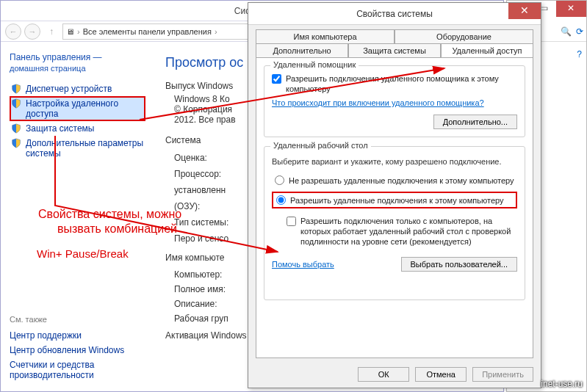  What do you see at coordinates (60, 128) in the screenshot?
I see `sidebar-item-label: Защита системы` at bounding box center [60, 128].